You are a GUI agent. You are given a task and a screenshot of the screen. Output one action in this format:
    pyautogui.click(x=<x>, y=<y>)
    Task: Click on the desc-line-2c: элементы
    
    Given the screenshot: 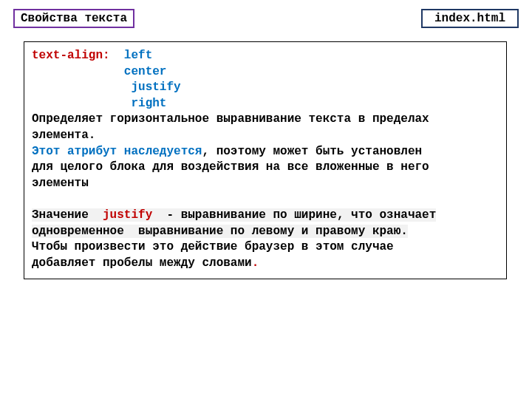 What is the action you would take?
    pyautogui.click(x=61, y=183)
    